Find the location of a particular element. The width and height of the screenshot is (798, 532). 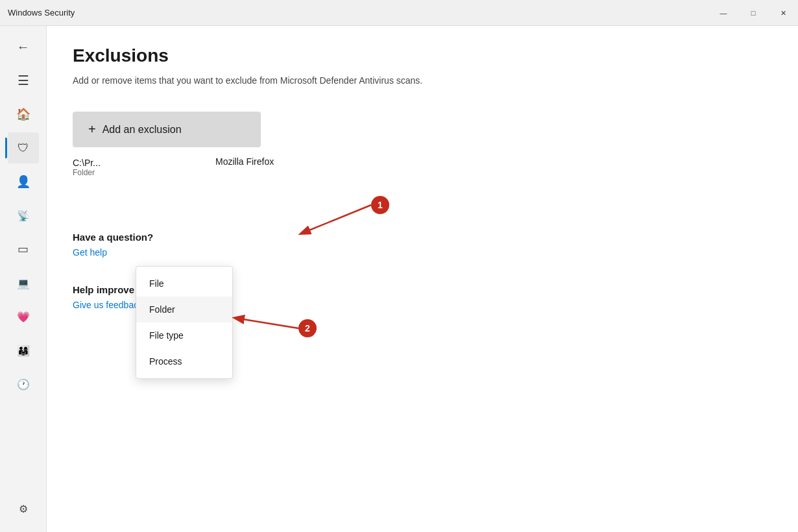

dropdown-item-file: File is located at coordinates (184, 284).